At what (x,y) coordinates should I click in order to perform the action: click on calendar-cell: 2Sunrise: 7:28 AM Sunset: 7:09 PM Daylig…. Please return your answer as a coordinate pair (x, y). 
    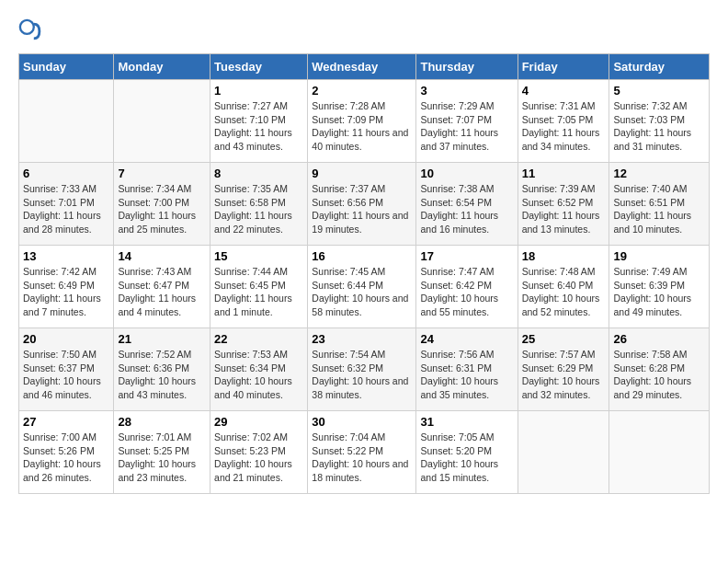
    Looking at the image, I should click on (362, 121).